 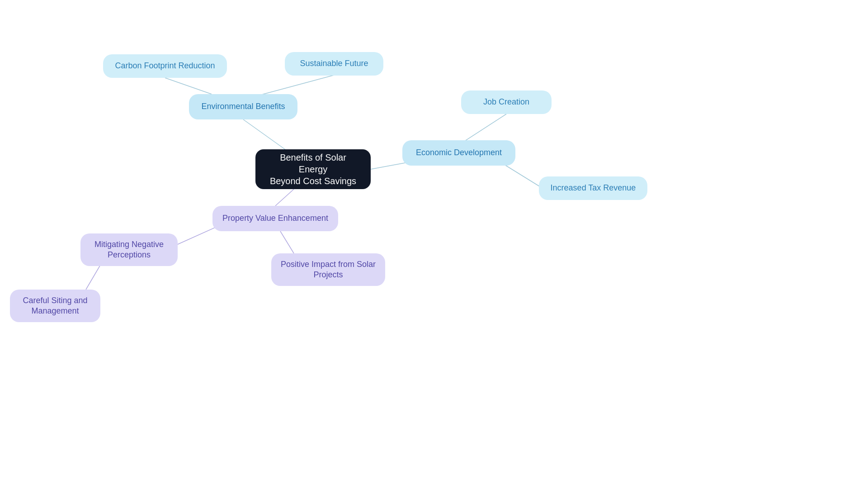 I want to click on carbon-footprint-label: Carbon Footprint Reduction, so click(x=165, y=66).